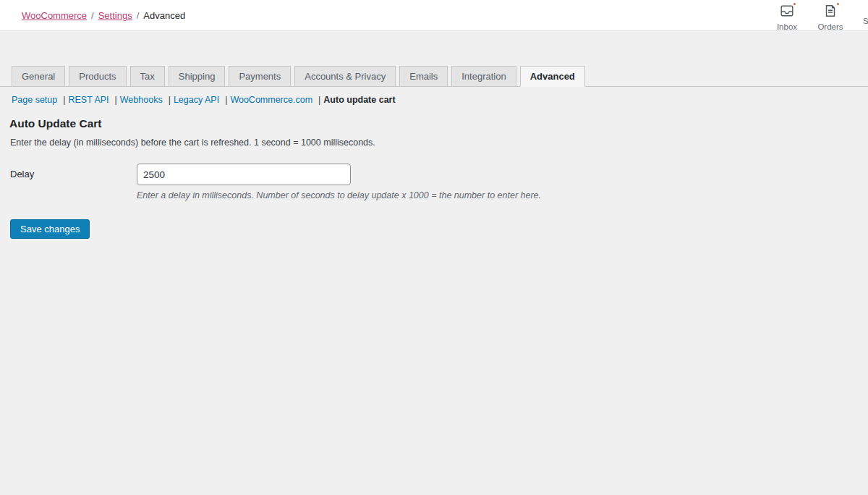 The width and height of the screenshot is (868, 495). Describe the element at coordinates (439, 229) in the screenshot. I see `submit-row: Save changes` at that location.